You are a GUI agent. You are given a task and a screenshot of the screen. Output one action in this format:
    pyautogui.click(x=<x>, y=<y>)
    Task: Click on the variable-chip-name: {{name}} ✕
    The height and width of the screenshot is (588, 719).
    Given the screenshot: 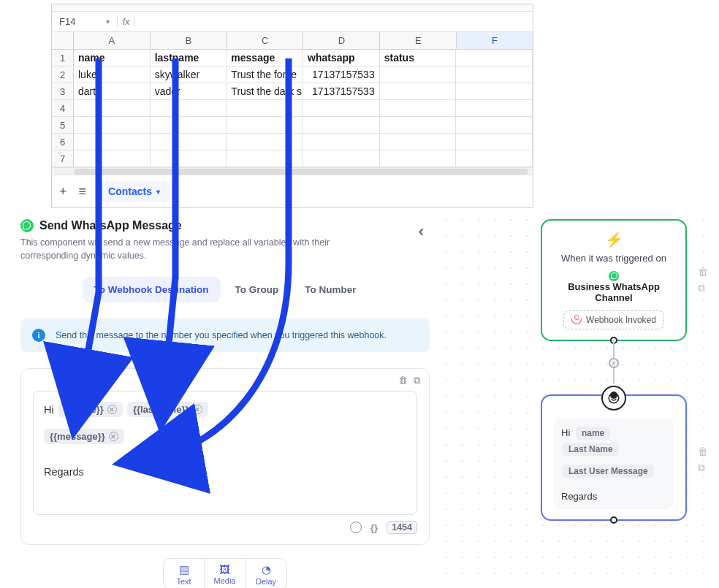 What is the action you would take?
    pyautogui.click(x=91, y=409)
    